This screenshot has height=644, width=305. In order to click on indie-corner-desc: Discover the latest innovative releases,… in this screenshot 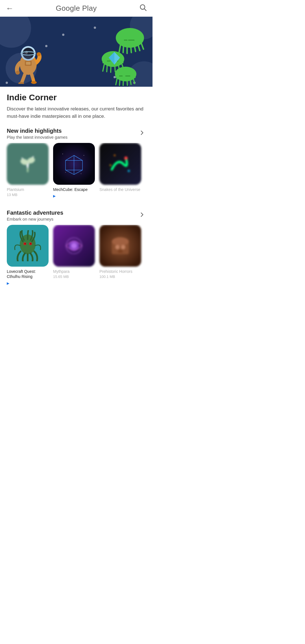, I will do `click(76, 112)`.